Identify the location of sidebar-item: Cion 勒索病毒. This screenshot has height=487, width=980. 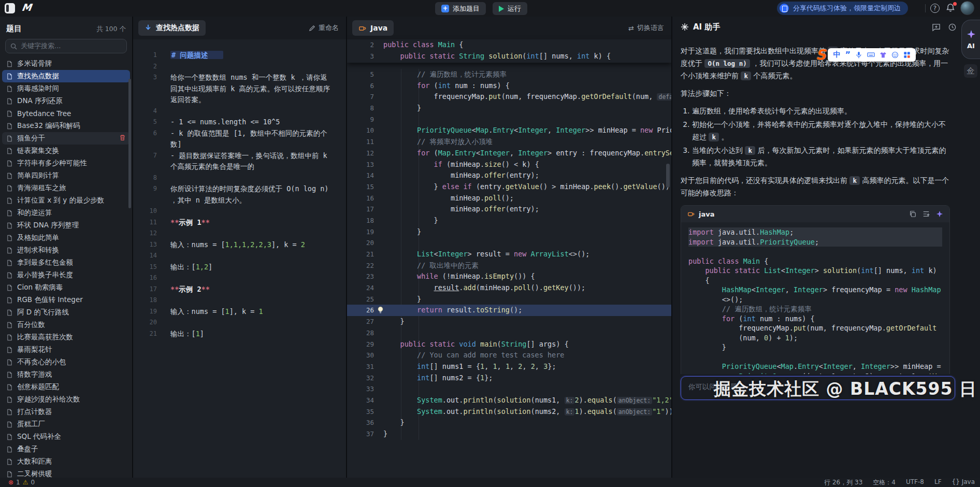
(66, 288).